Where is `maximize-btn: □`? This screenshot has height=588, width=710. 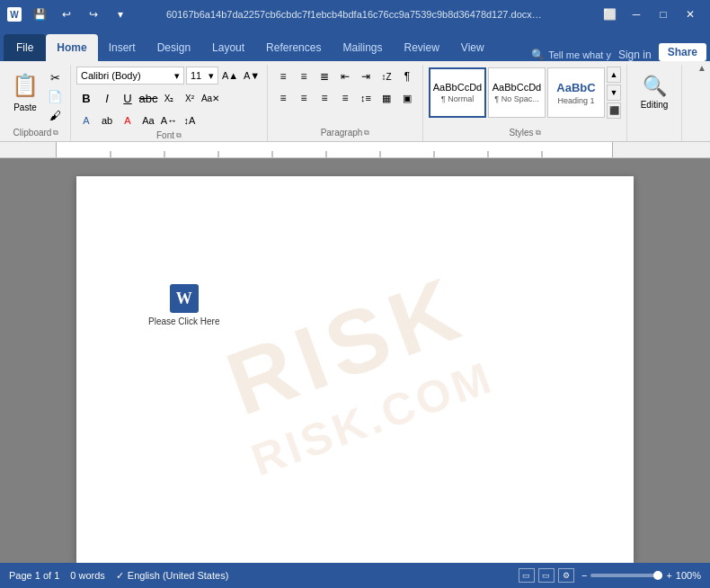 maximize-btn: □ is located at coordinates (663, 14).